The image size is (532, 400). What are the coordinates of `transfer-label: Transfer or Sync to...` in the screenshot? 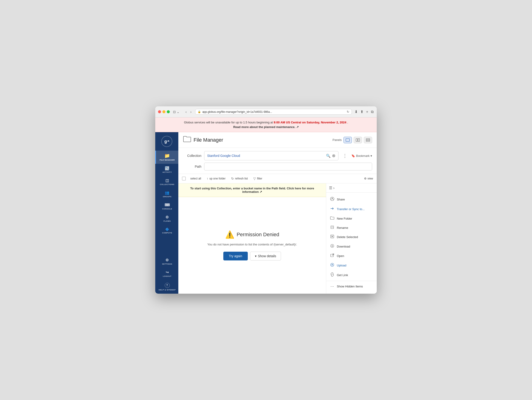 It's located at (351, 209).